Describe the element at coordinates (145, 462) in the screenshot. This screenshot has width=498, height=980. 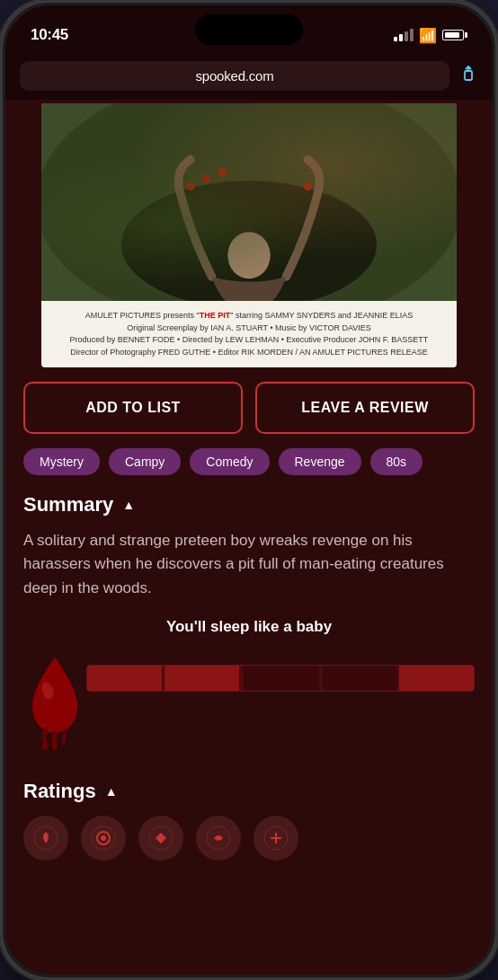
I see `tag-campy: Campy` at that location.